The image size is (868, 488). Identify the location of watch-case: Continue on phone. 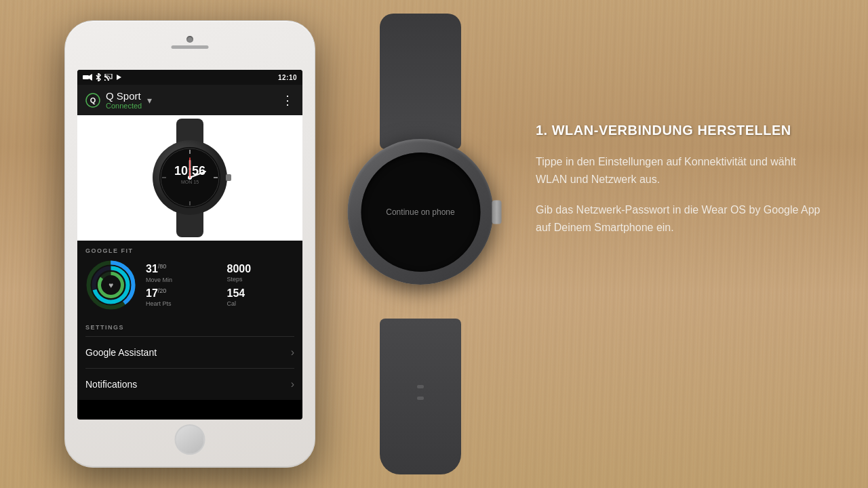
(420, 211).